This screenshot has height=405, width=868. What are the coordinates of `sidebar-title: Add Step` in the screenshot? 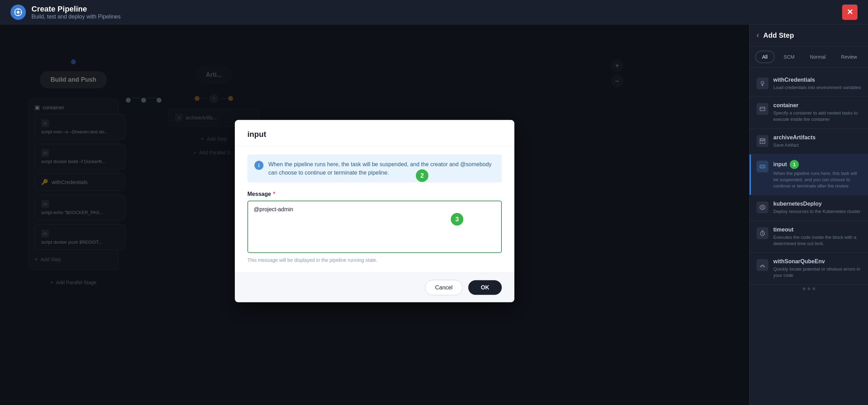 It's located at (779, 36).